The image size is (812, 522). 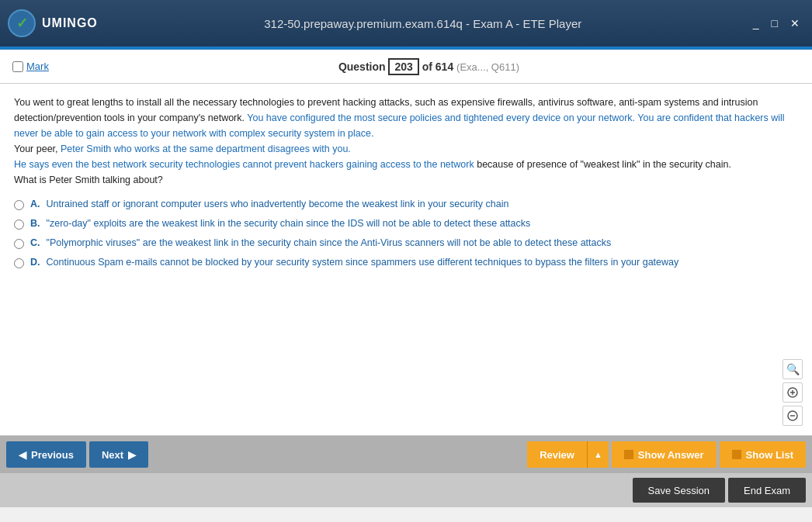 I want to click on title-bar: ✓ UMINGO 312-50.prepaway.premium.exam.61…, so click(x=406, y=23).